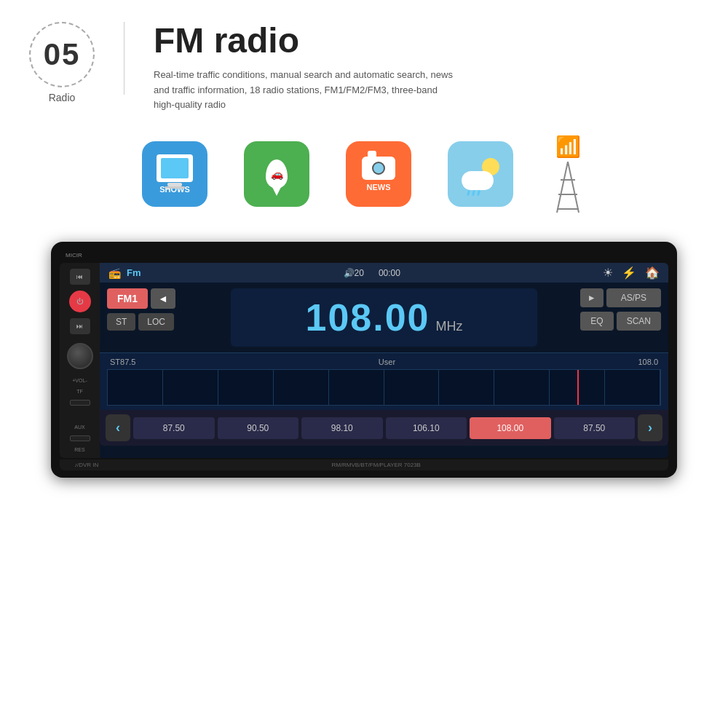  What do you see at coordinates (650, 428) in the screenshot?
I see `next-station-button: ›` at bounding box center [650, 428].